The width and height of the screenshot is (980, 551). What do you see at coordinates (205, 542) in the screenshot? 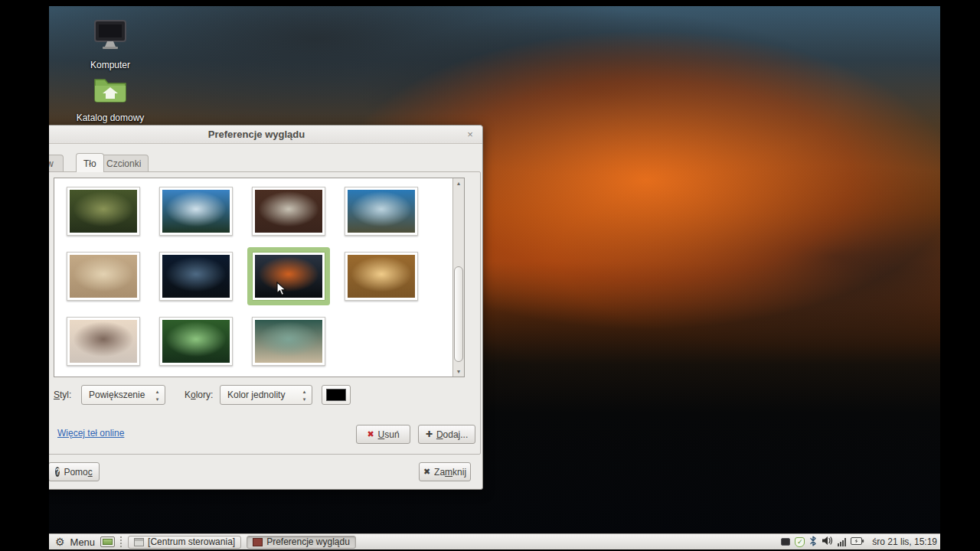
I see `panel-left: ⚙ Menu [Centrum sterowania] Preferencje …` at bounding box center [205, 542].